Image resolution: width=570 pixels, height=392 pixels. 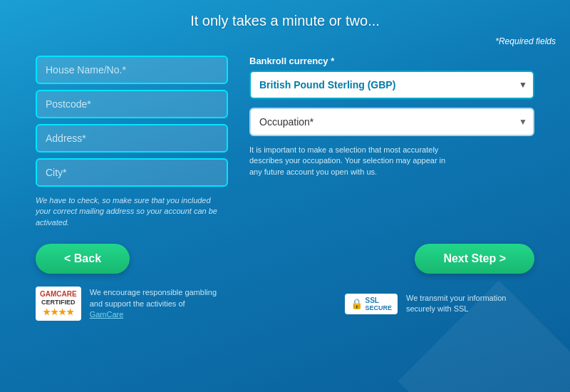 I want to click on ssl-text: We transmit your information securely wi…, so click(x=470, y=304).